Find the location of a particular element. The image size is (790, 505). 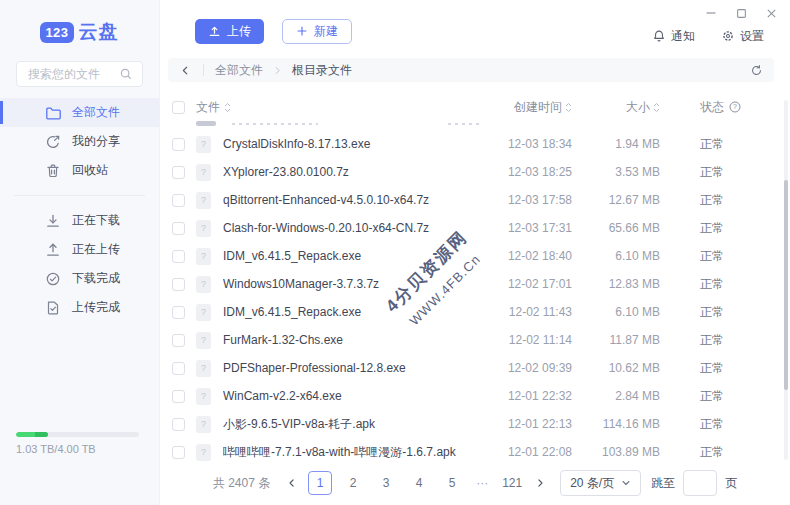

file-name: Clash-for-Windows-0.20.10-x64-CN.7z is located at coordinates (340, 228).